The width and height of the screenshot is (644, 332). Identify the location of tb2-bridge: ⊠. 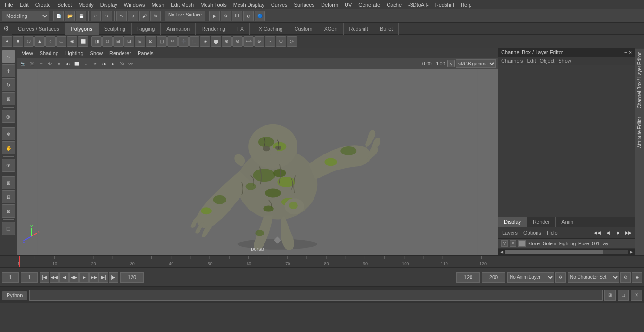
(151, 41).